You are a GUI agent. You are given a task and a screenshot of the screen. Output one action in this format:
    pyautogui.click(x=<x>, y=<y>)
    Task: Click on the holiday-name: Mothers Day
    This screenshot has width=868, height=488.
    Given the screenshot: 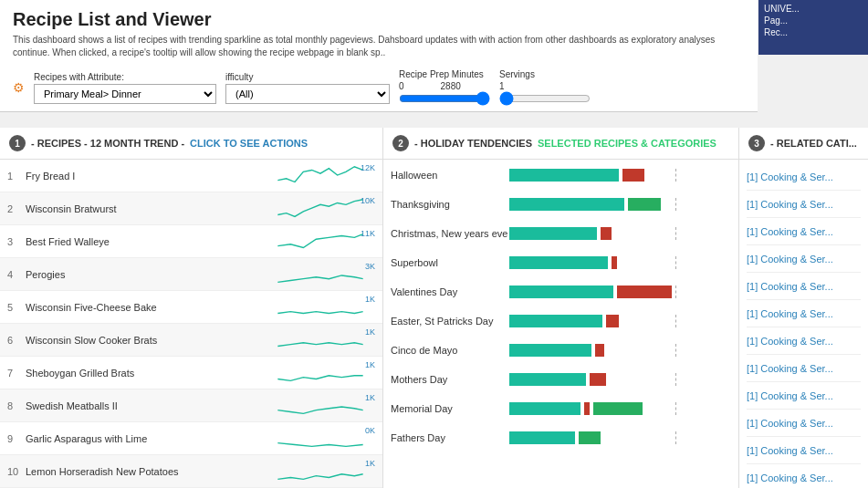 What is the action you would take?
    pyautogui.click(x=450, y=379)
    